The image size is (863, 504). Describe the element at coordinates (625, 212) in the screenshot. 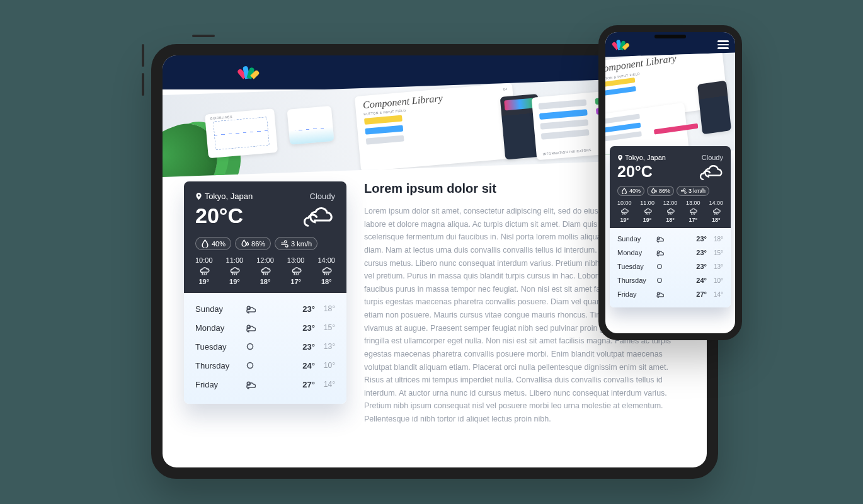

I see `hour-slot: 10:0019°` at that location.